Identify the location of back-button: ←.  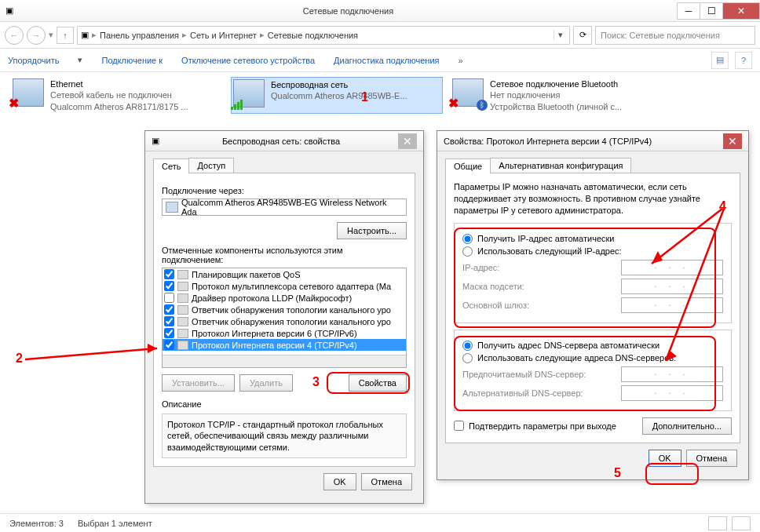
(14, 35).